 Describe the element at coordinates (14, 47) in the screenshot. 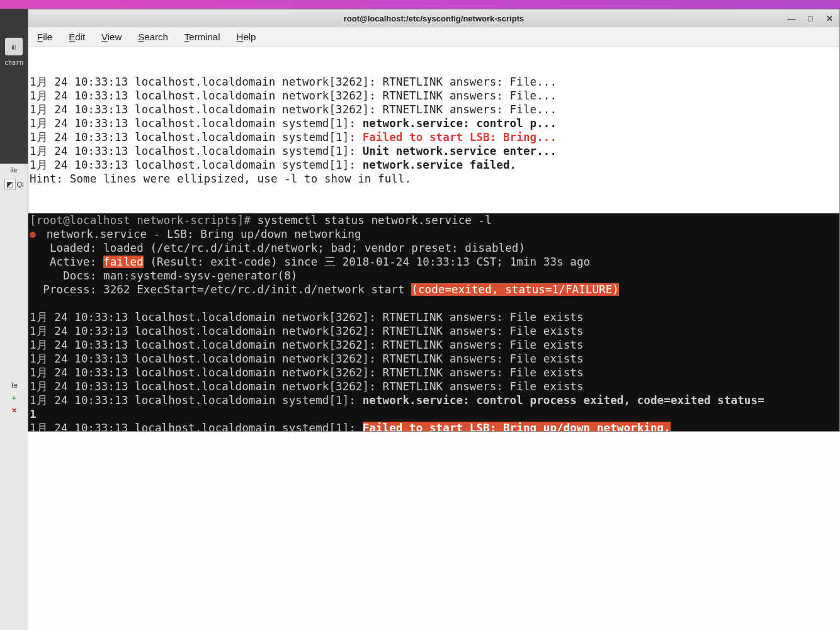

I see `desktop-app-icon: ◧` at that location.